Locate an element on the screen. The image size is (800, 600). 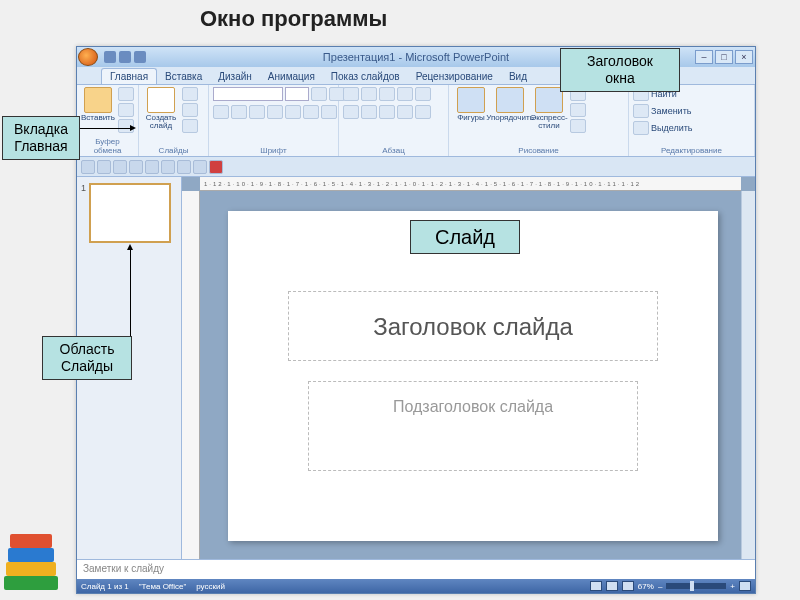
office-button is located at coordinates (88, 57).